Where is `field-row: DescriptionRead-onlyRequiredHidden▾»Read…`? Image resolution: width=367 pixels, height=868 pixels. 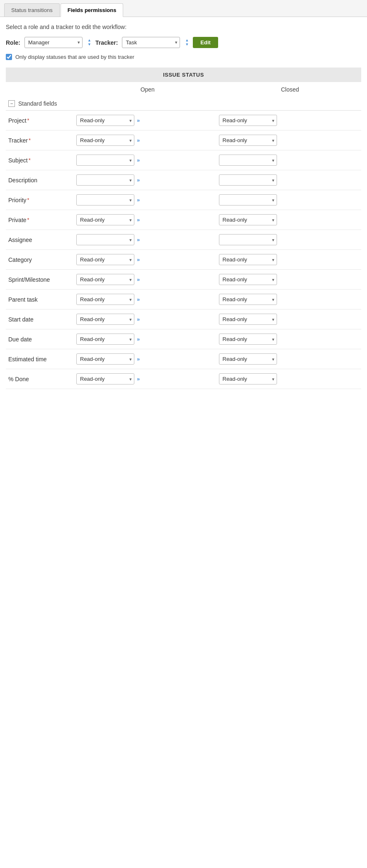
field-row: DescriptionRead-onlyRequiredHidden▾»Read… is located at coordinates (183, 180).